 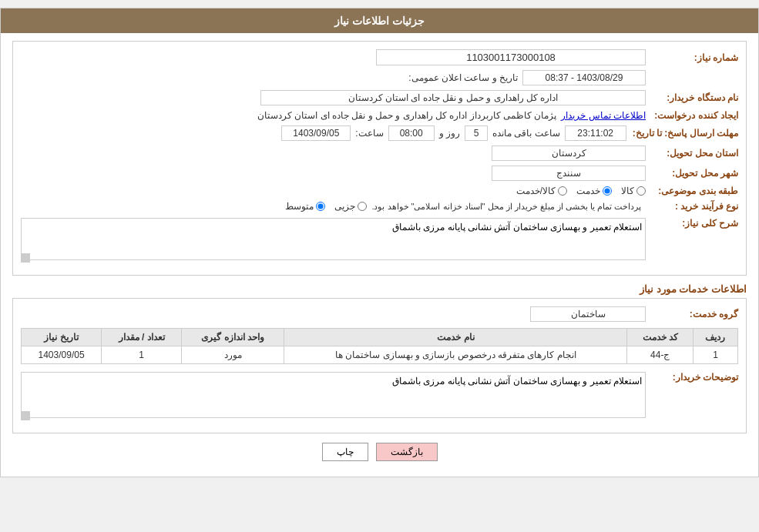 I want to click on tabaqe-option-2: خدمت, so click(x=594, y=191).